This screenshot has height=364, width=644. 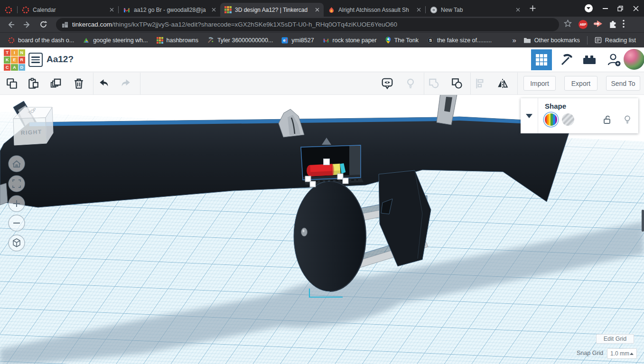 What do you see at coordinates (567, 60) in the screenshot?
I see `pickaxe-icon` at bounding box center [567, 60].